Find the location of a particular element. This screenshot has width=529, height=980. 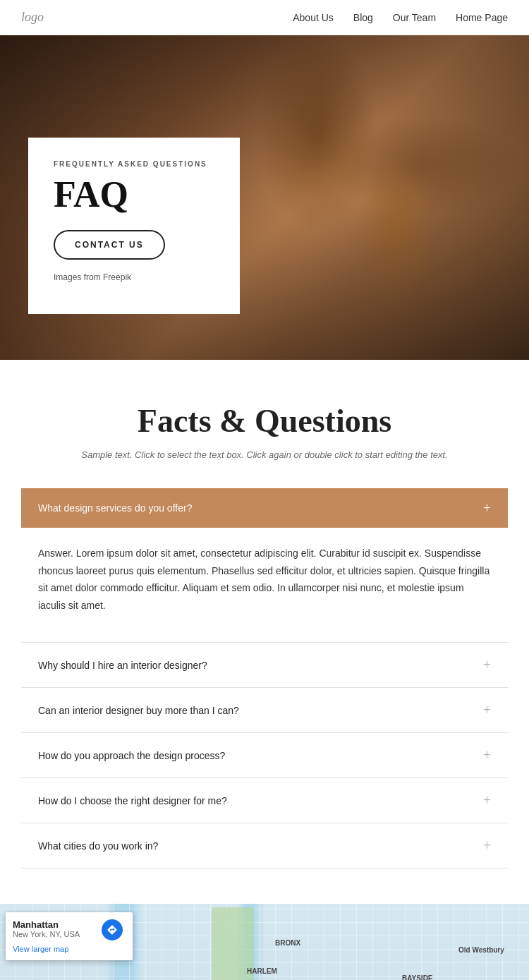

faq-question-2: Can an interior designer buy more than I… is located at coordinates (138, 710).